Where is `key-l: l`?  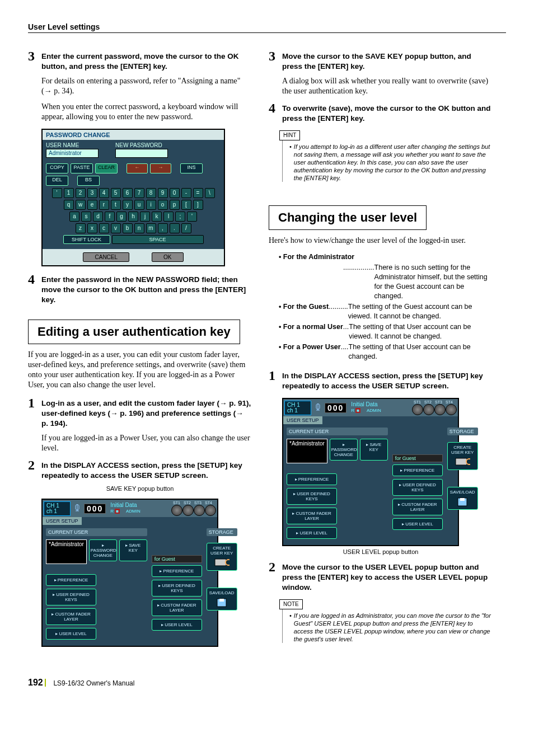
key-l: l is located at coordinates (168, 217).